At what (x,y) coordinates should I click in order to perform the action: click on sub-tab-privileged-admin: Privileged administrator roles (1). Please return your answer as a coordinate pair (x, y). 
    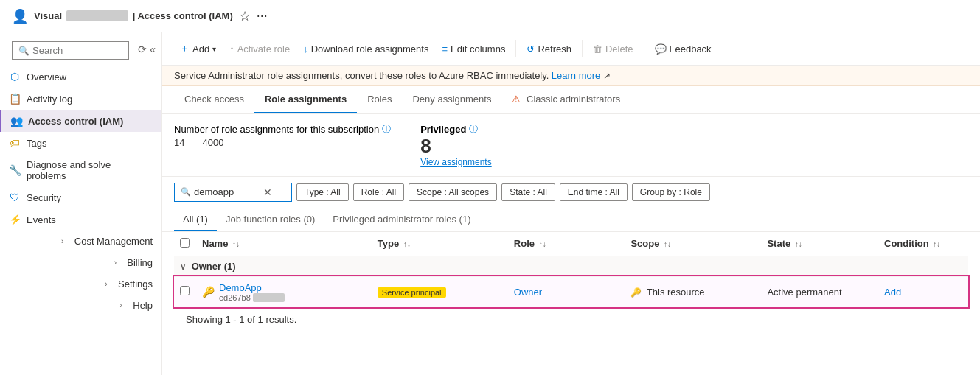
    Looking at the image, I should click on (401, 220).